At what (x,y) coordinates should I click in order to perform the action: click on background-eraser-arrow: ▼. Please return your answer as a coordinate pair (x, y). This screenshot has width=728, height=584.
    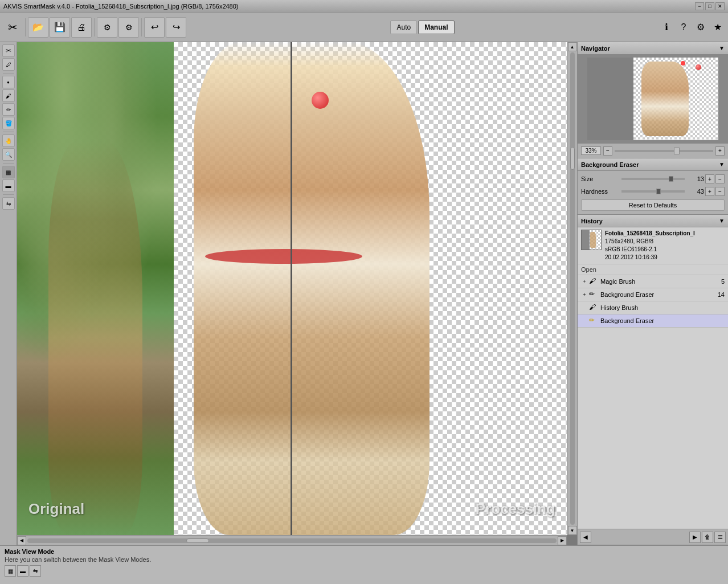
    Looking at the image, I should click on (722, 164).